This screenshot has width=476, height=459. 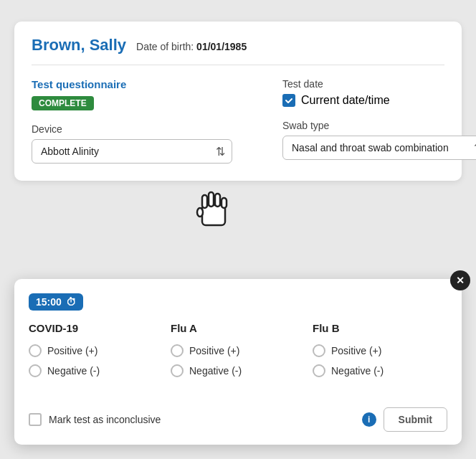 What do you see at coordinates (238, 50) in the screenshot?
I see `patient-header: Brown, Sally Date of birth: 01/01/1985` at bounding box center [238, 50].